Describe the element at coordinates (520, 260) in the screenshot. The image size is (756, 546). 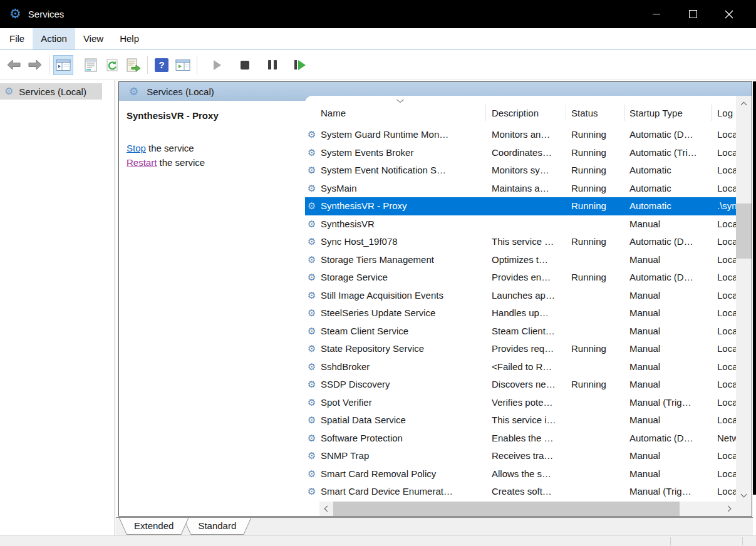
I see `service-row: ⚙Storage Tiers ManagementOptimizes t…Man…` at that location.